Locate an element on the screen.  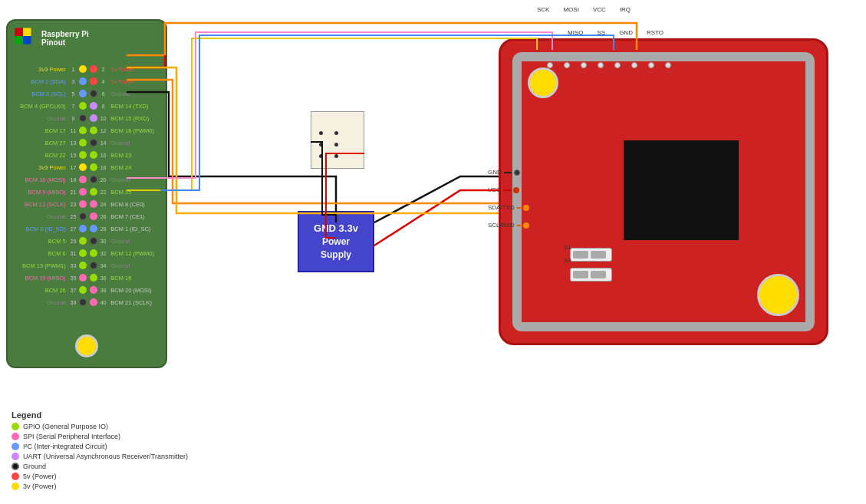
pin-num-left: 27 is located at coordinates (74, 229).